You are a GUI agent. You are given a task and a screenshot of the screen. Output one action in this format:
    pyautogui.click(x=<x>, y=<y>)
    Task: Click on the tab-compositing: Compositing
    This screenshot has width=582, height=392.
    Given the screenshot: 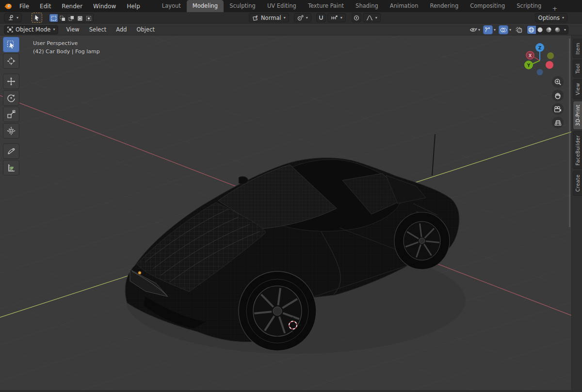 What is the action you would take?
    pyautogui.click(x=487, y=6)
    